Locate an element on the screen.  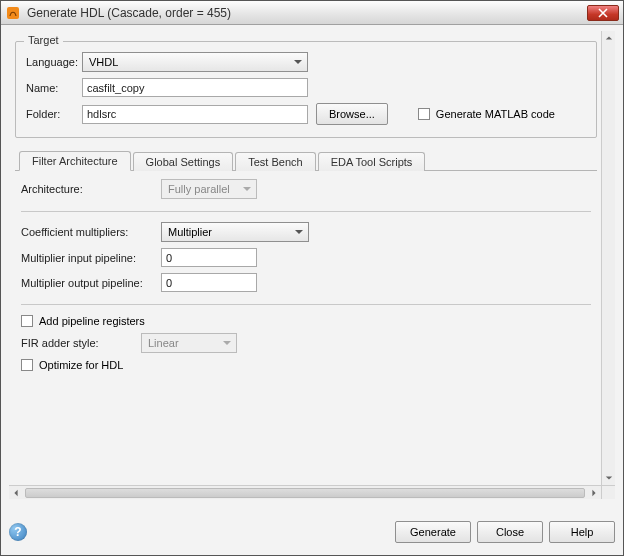
vertical-scrollbar is located at coordinates (608, 258).